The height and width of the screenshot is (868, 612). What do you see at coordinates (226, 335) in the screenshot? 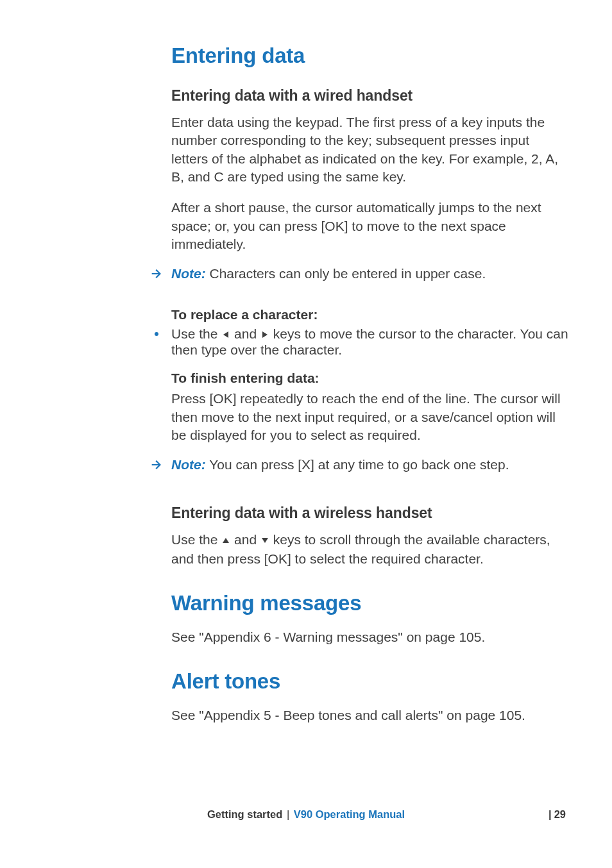
I see `triangle-left-icon` at bounding box center [226, 335].